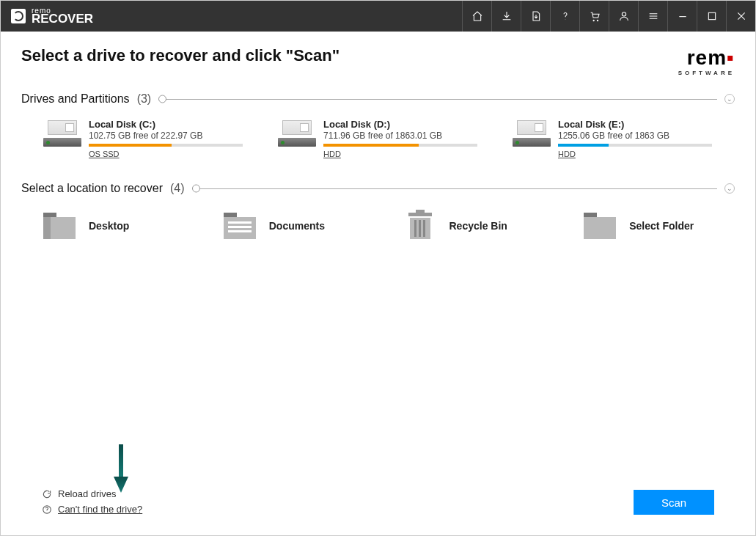  Describe the element at coordinates (76, 99) in the screenshot. I see `section-drives-title: Drives and Partitions` at that location.